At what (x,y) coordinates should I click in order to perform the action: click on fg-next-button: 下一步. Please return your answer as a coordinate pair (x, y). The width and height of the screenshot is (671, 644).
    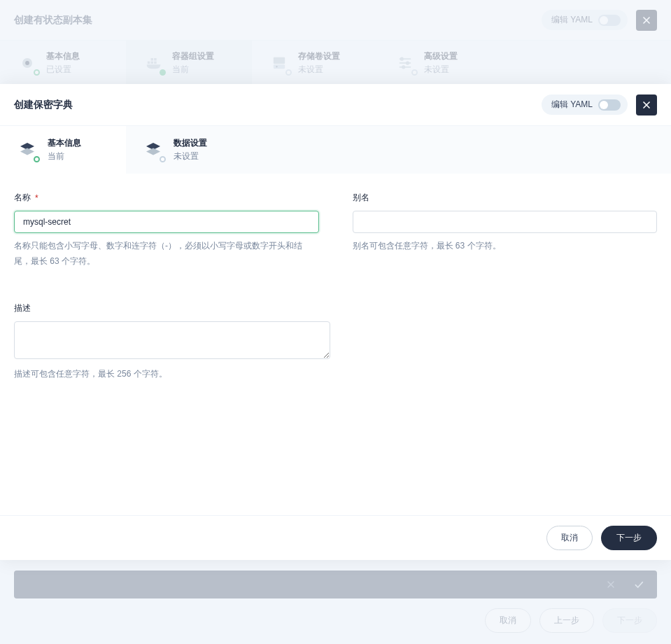
    Looking at the image, I should click on (629, 538).